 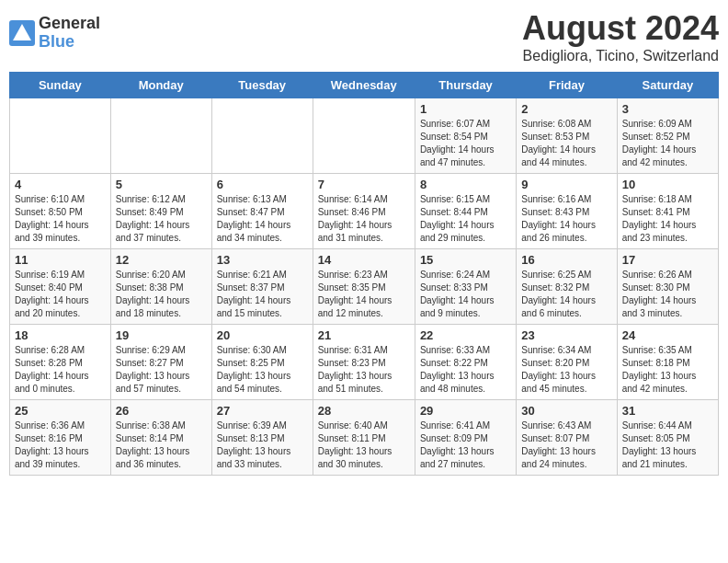 I want to click on day-info: Sunrise: 6:16 AMSunset: 8:43 PMDaylight:…, so click(x=566, y=219).